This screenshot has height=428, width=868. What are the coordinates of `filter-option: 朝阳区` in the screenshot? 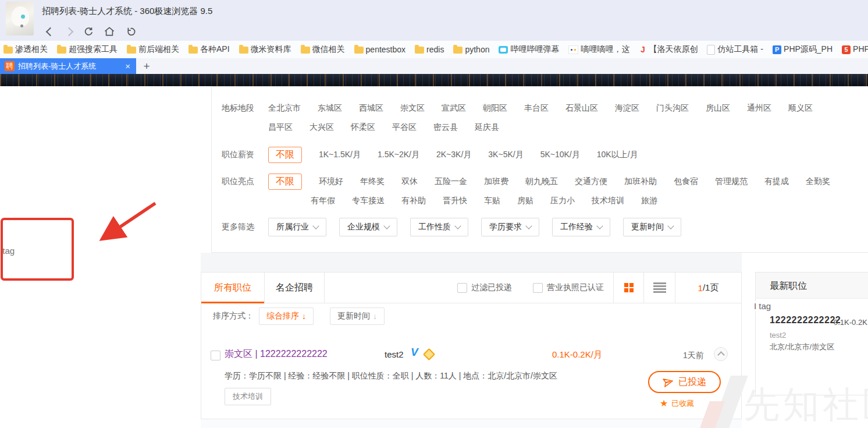 It's located at (495, 108).